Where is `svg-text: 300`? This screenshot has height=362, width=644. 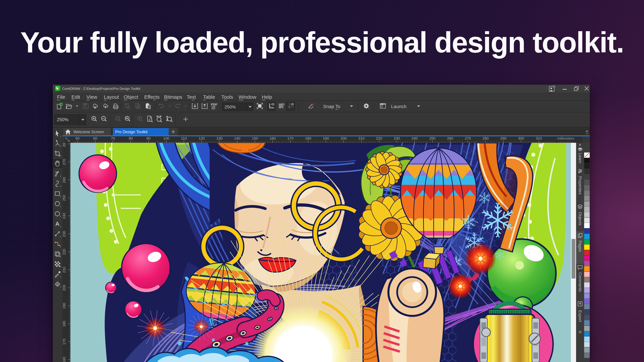
svg-text: 300 is located at coordinates (521, 138).